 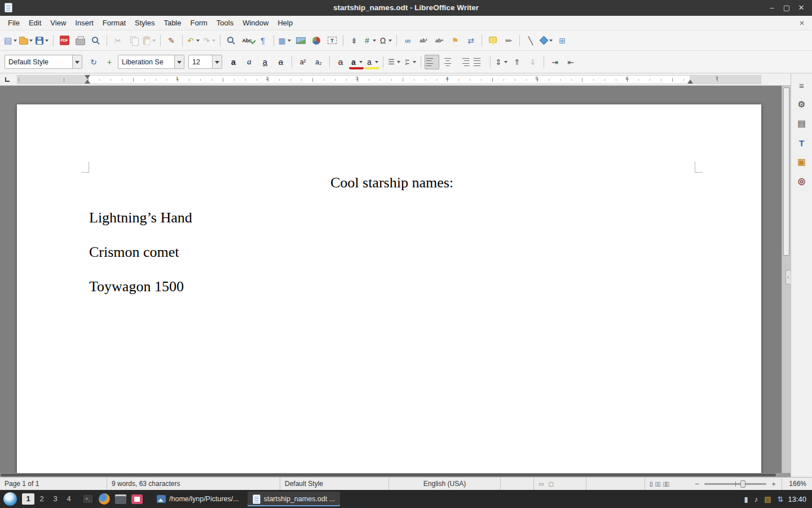 I want to click on save-status-icon: ▢, so click(x=550, y=484).